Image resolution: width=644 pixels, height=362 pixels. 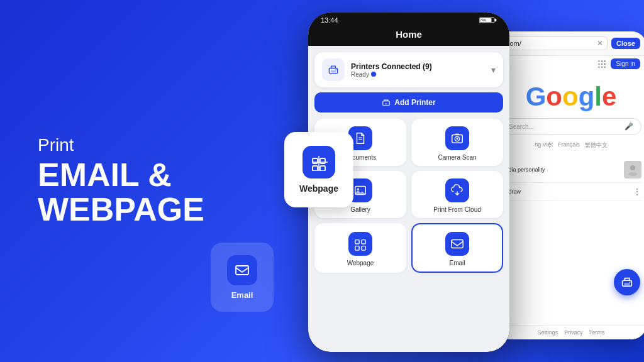 I want to click on webpage-card-label: Webpage, so click(x=319, y=189).